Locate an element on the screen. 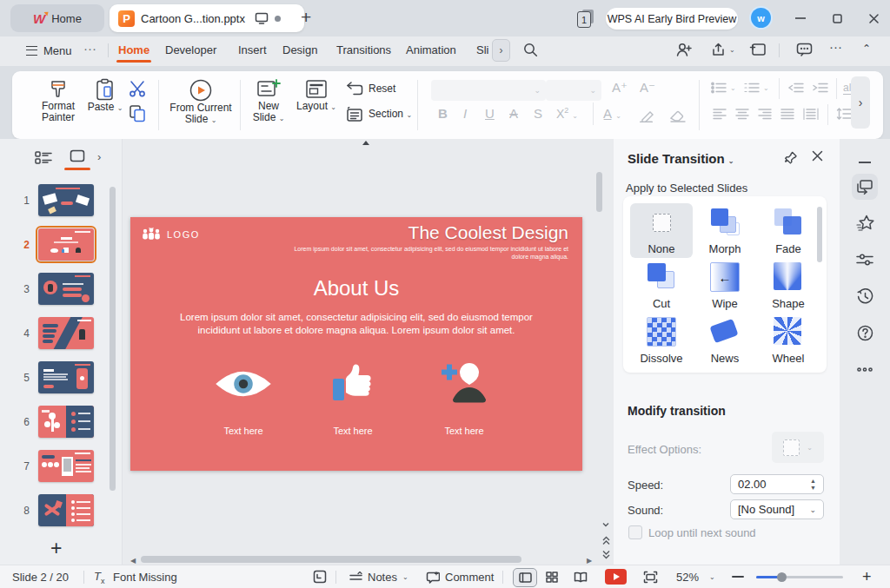 The width and height of the screenshot is (890, 588). share-user-icon is located at coordinates (685, 50).